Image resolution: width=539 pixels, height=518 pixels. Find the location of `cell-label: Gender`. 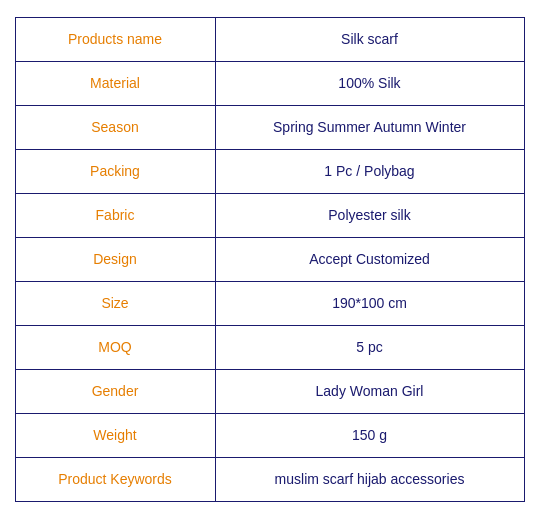

cell-label: Gender is located at coordinates (116, 392).